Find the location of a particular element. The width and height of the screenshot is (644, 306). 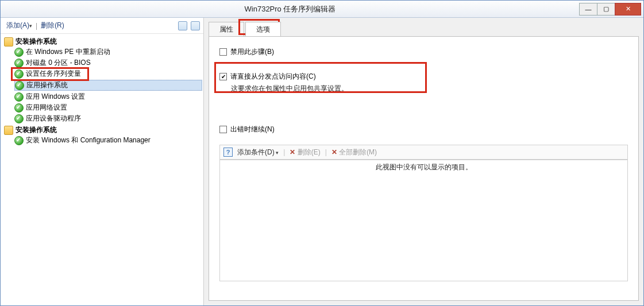

tree-item: 设置任务序列变量 is located at coordinates (53, 73).